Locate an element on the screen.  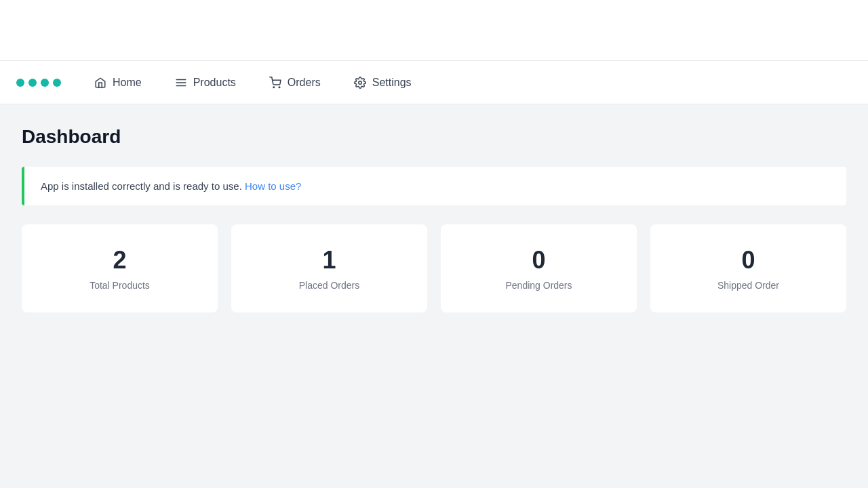
nav-settings: Settings is located at coordinates (382, 83).